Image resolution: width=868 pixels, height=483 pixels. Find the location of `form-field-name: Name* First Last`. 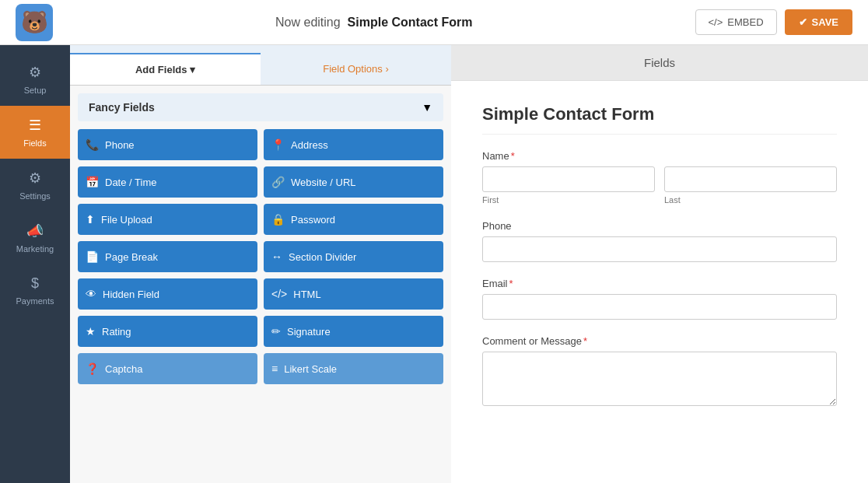

form-field-name: Name* First Last is located at coordinates (660, 177).